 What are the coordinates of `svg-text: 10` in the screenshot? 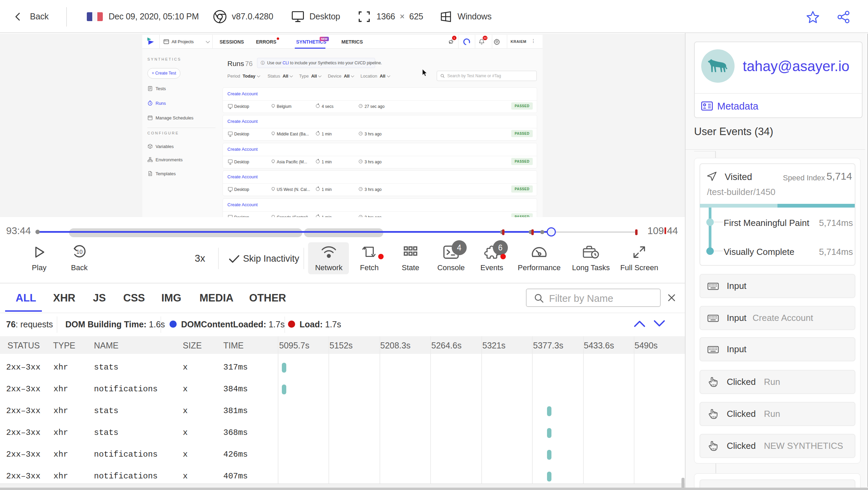 It's located at (79, 252).